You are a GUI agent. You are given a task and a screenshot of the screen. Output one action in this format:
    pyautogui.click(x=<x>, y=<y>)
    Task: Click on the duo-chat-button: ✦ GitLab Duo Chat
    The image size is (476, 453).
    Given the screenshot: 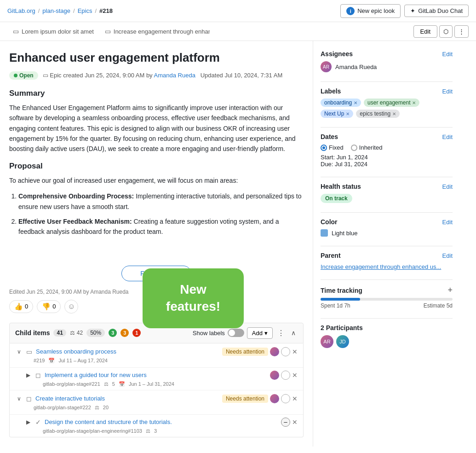 What is the action you would take?
    pyautogui.click(x=436, y=11)
    